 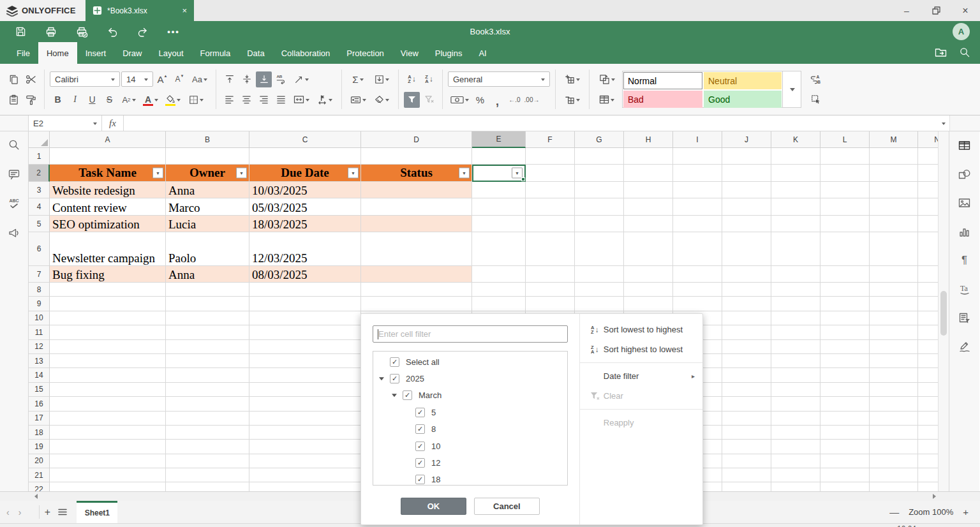 I want to click on tab-layout: Layout, so click(x=171, y=53).